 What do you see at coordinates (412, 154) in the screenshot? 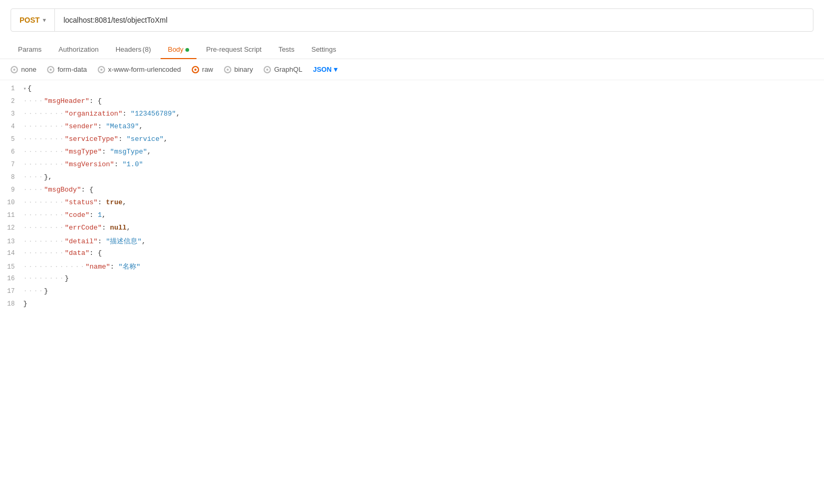
I see `code-line-6: 6········"msgType": "msgType",` at bounding box center [412, 154].